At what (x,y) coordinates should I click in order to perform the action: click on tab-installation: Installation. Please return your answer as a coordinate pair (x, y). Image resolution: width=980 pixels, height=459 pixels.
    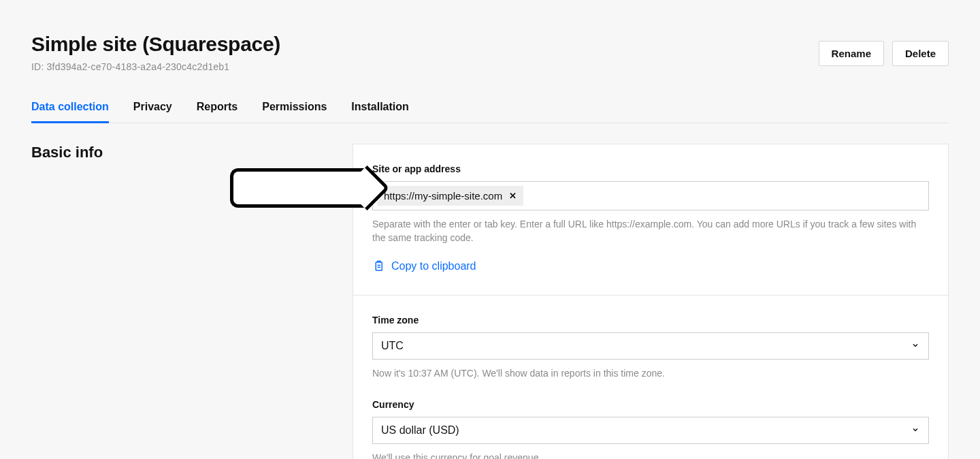
    Looking at the image, I should click on (380, 112).